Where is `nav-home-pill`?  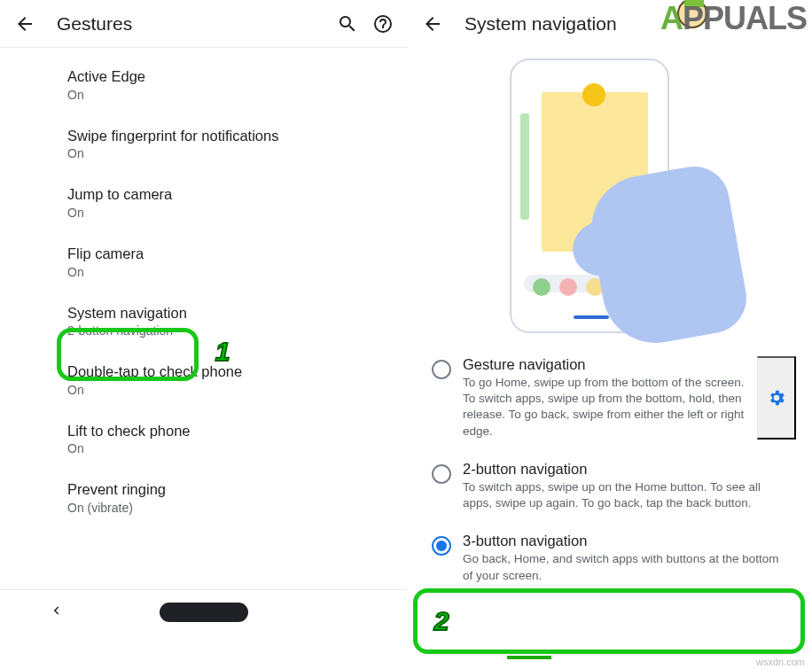 nav-home-pill is located at coordinates (204, 612).